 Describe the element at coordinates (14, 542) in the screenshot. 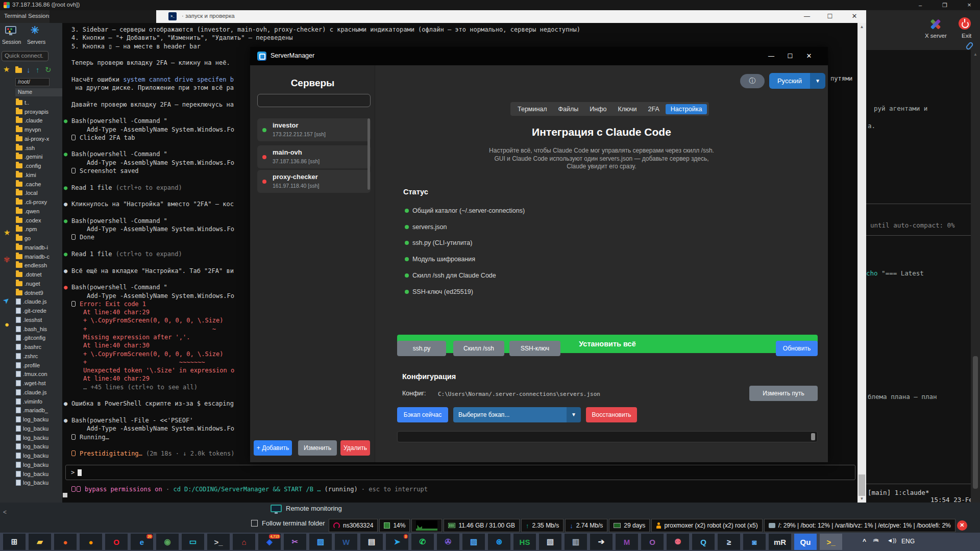

I see `taskbar-icon-start: ⊞` at that location.